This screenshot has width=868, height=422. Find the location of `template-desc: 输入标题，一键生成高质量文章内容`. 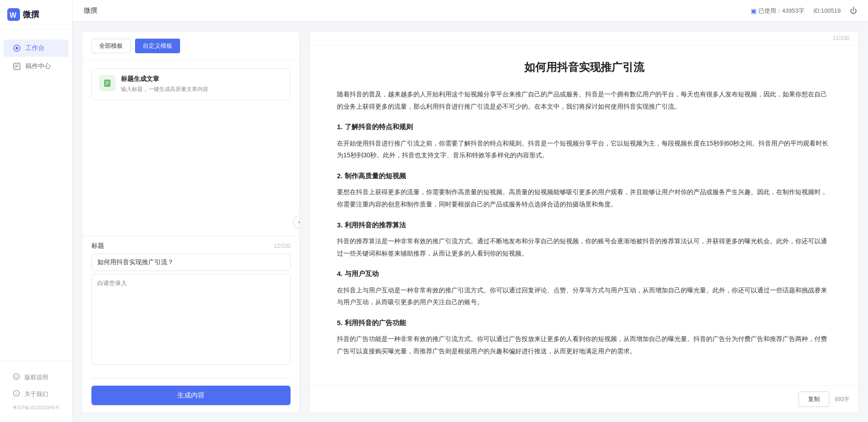

template-desc: 输入标题，一键生成高质量文章内容 is located at coordinates (202, 89).